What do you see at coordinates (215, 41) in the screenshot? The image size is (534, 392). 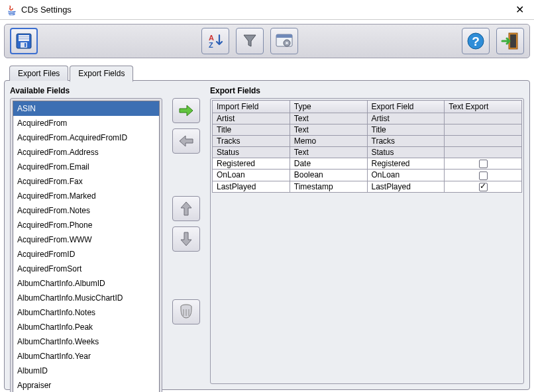 I see `sort-az-icon: A Z` at bounding box center [215, 41].